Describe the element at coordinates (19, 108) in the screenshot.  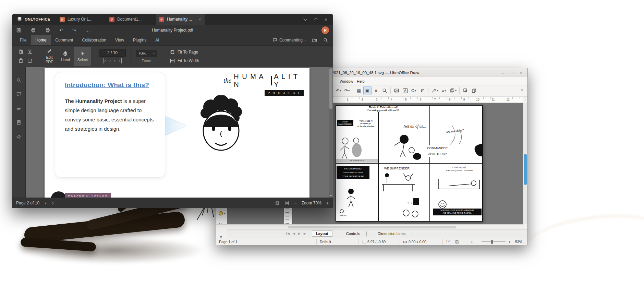
I see `headings-icon` at that location.